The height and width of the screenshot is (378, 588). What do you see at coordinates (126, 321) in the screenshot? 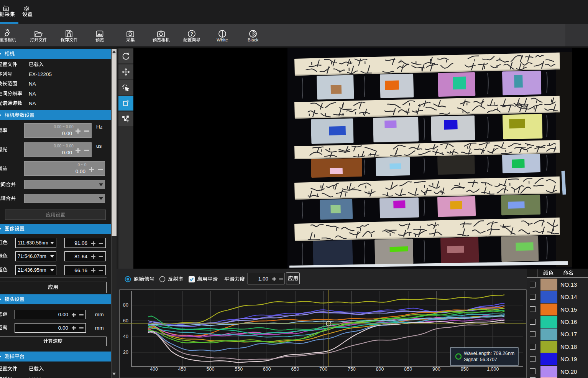
I see `svg-text: 60` at bounding box center [126, 321].